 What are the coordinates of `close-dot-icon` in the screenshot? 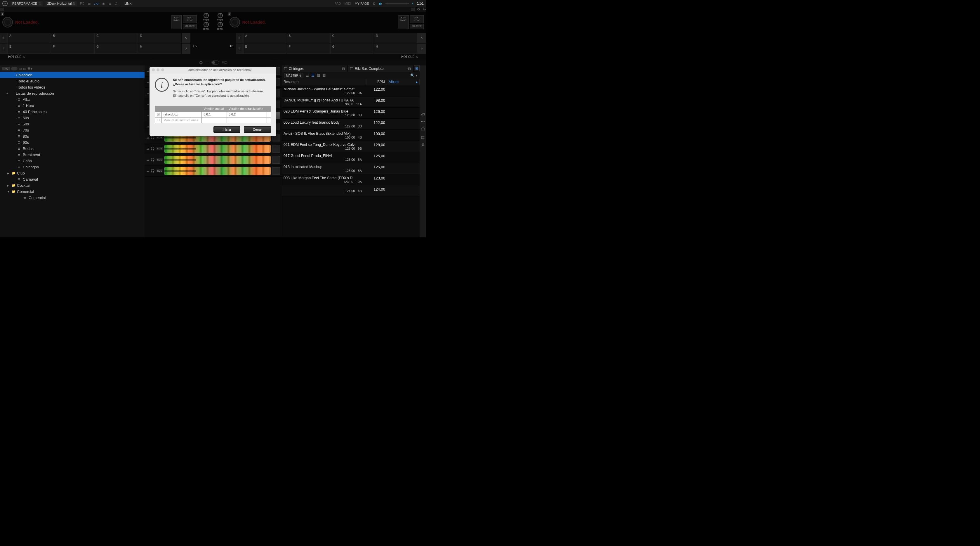 It's located at (153, 70).